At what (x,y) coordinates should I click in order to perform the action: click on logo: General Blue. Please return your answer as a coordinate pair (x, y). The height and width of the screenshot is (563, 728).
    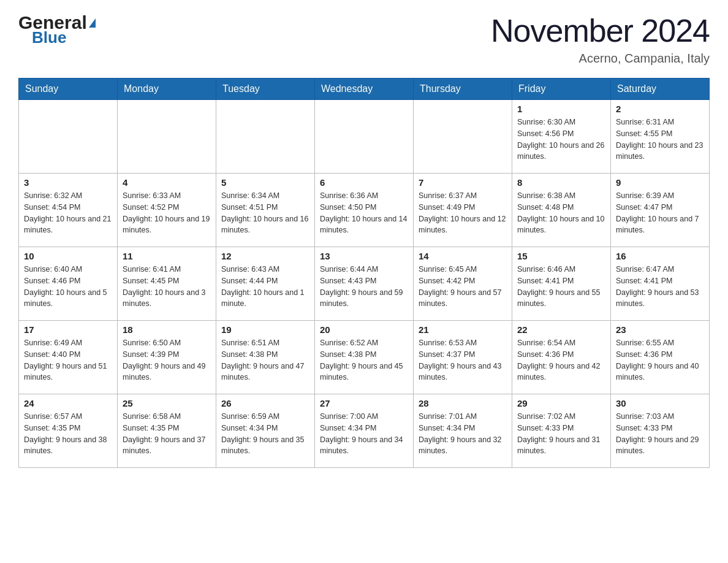
    Looking at the image, I should click on (57, 29).